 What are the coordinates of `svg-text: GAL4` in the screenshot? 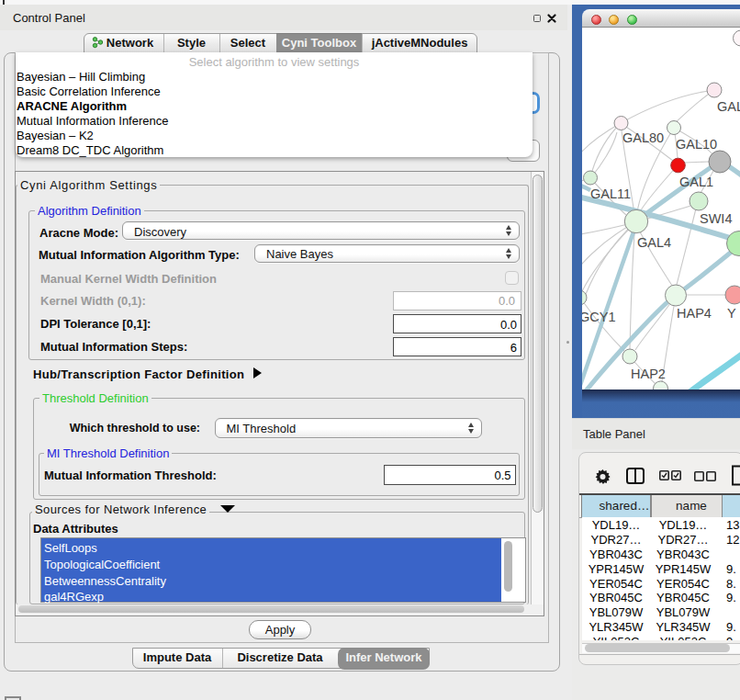 It's located at (654, 243).